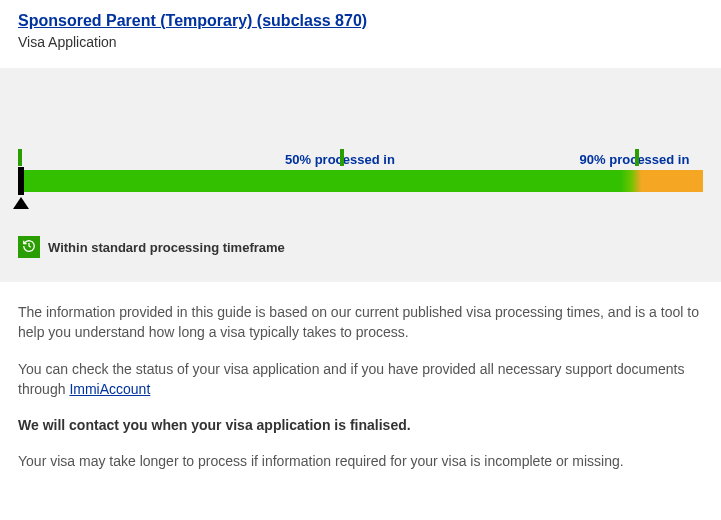 Image resolution: width=721 pixels, height=520 pixels. I want to click on info-para-2: You can check the status of your visa ap…, so click(360, 380).